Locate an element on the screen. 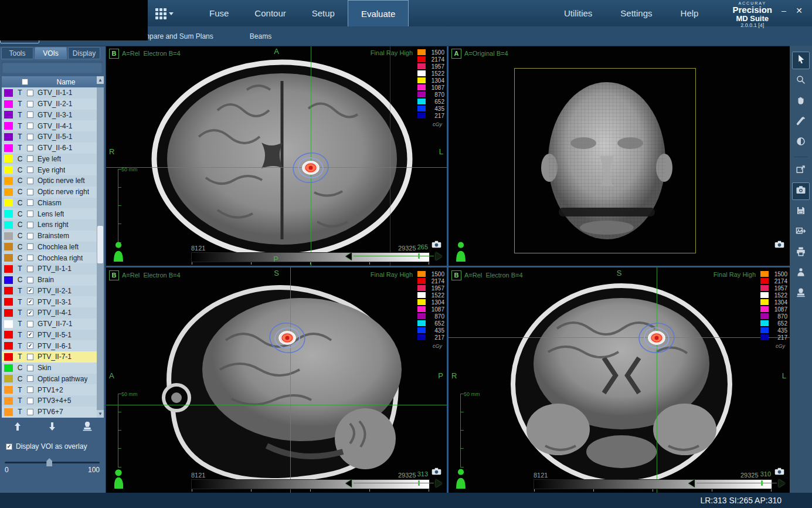 The image size is (812, 508). crosshair-vertical is located at coordinates (657, 380).